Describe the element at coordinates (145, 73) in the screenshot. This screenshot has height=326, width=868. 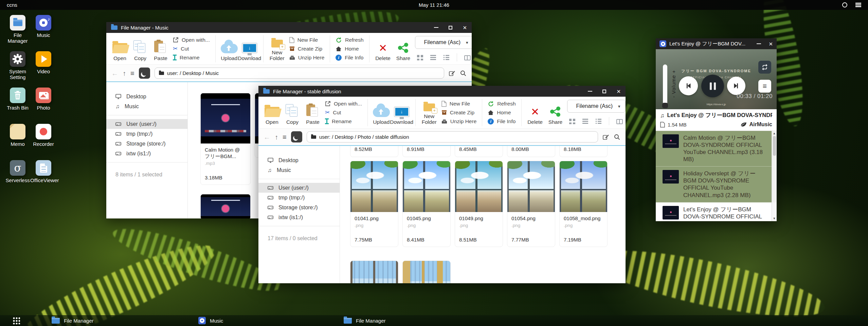
I see `dark-mode-button` at that location.